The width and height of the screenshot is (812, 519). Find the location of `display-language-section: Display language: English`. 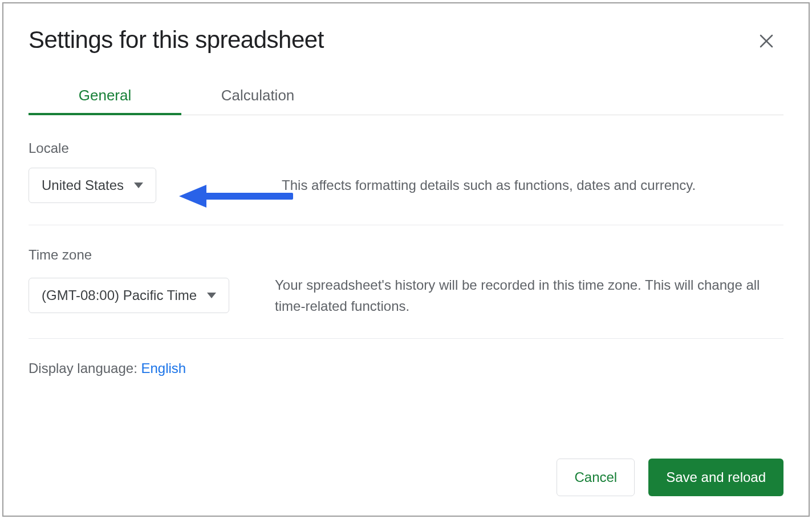

display-language-section: Display language: English is located at coordinates (406, 368).